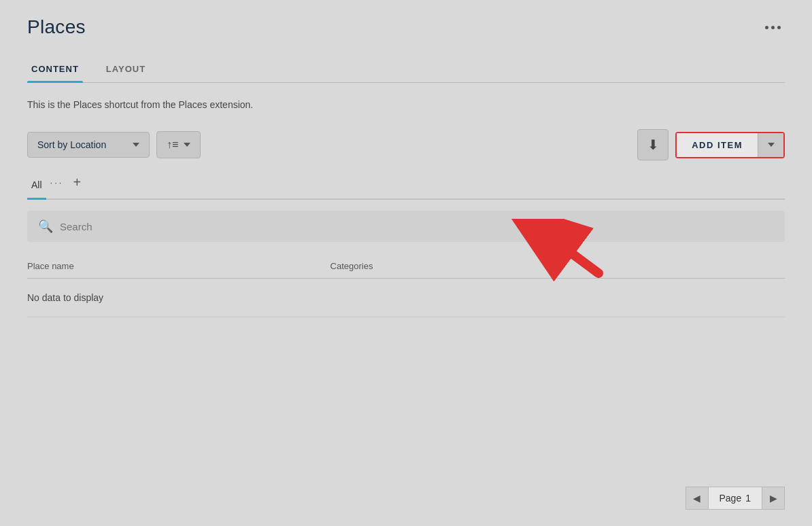 Image resolution: width=812 pixels, height=526 pixels. What do you see at coordinates (77, 182) in the screenshot?
I see `add-filter-button: +` at bounding box center [77, 182].